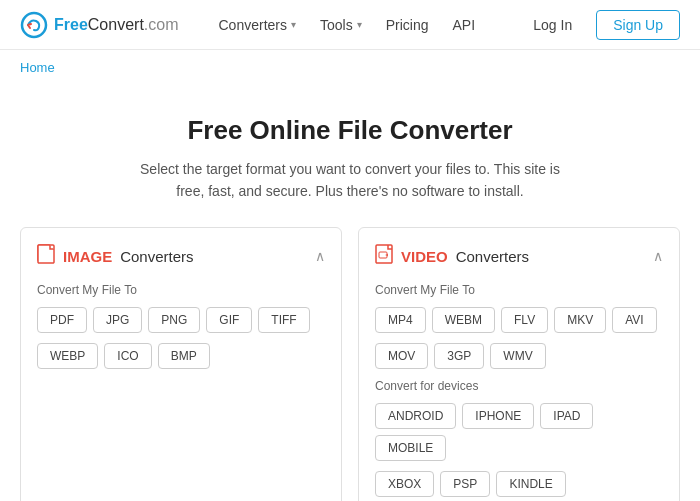 The width and height of the screenshot is (700, 501). What do you see at coordinates (100, 25) in the screenshot?
I see `logo: FreeConvert.com` at bounding box center [100, 25].